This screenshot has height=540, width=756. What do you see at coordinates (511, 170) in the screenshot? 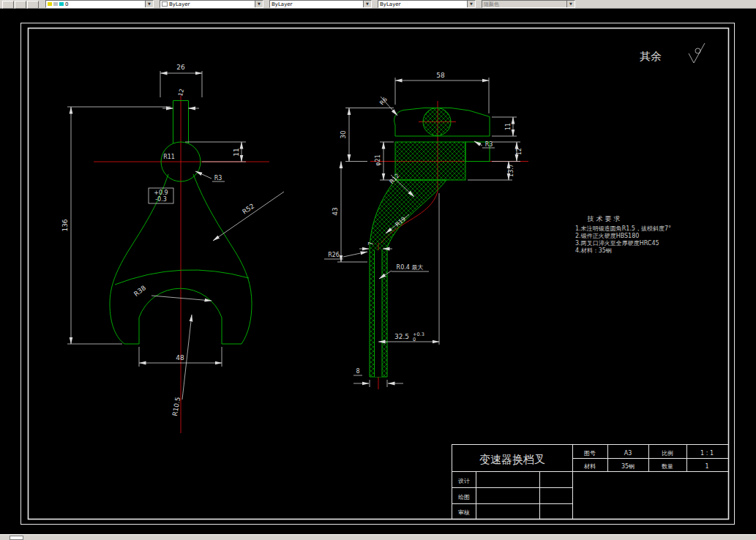
I see `dim-13-7: 13.7` at bounding box center [511, 170].